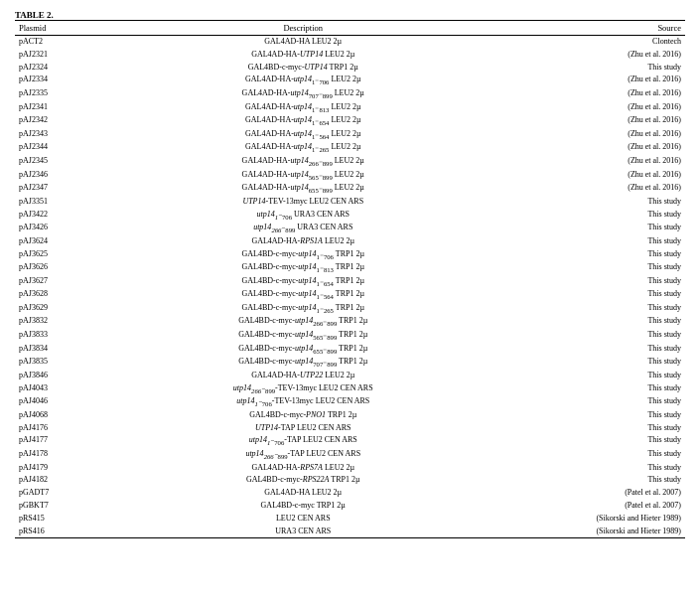  Describe the element at coordinates (59, 322) in the screenshot. I see `cell-plasmid: pAJ3832` at that location.